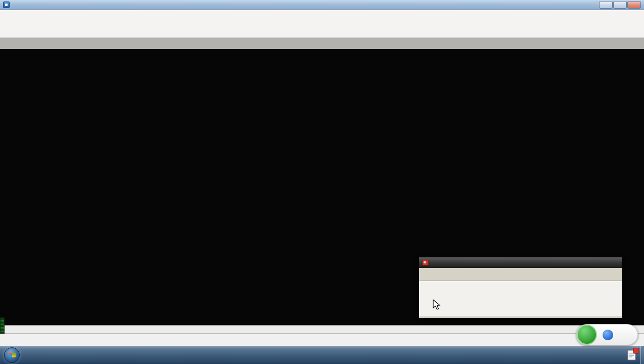  Describe the element at coordinates (426, 263) in the screenshot. I see `ocam-app-icon` at that location.